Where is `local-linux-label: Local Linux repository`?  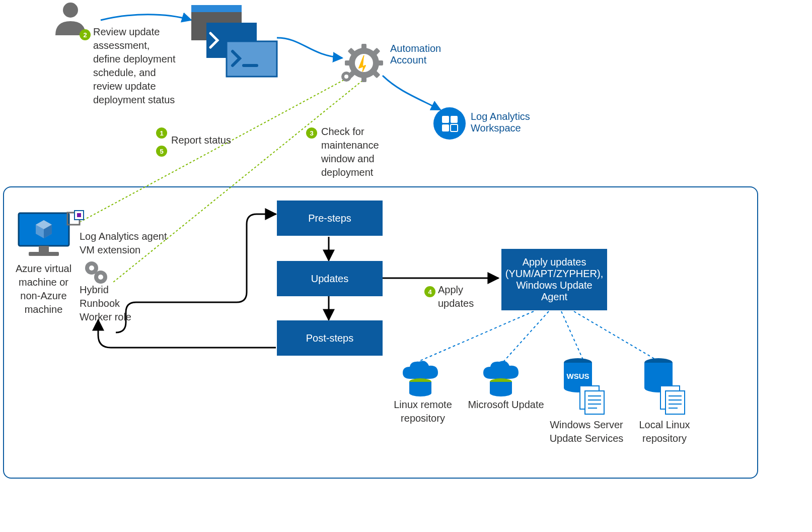
local-linux-label: Local Linux repository is located at coordinates (665, 432).